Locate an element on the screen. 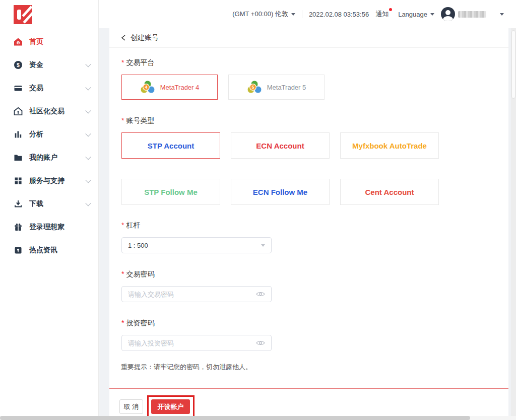 The width and height of the screenshot is (516, 420). page-title: 创建账号 is located at coordinates (145, 38).